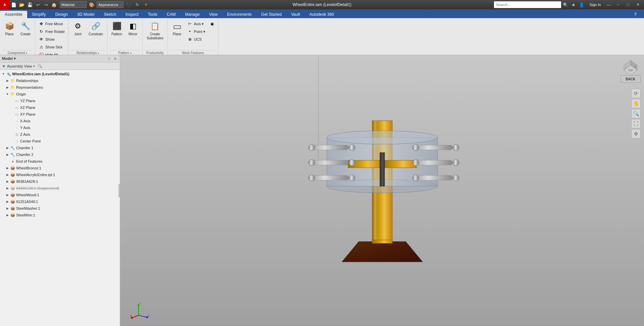  What do you see at coordinates (635, 14) in the screenshot?
I see `tab-help: ?` at bounding box center [635, 14].